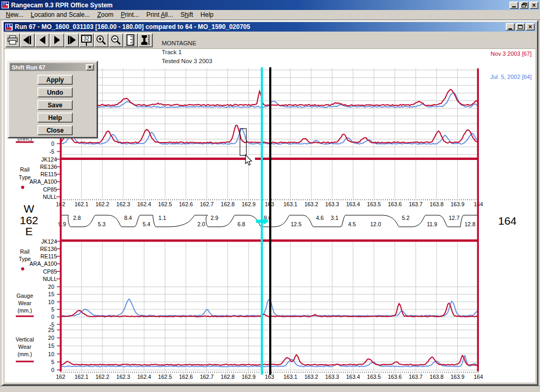  I want to click on menu-item-print: Print..., so click(130, 15).